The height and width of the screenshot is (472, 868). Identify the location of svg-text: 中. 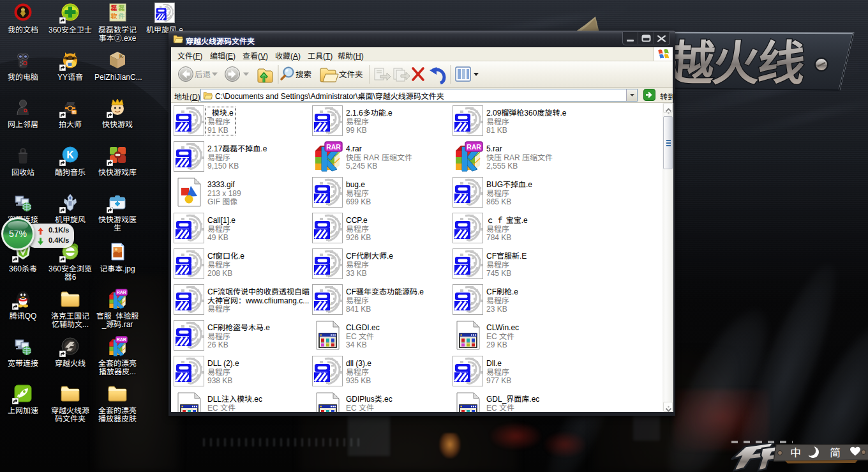
(795, 452).